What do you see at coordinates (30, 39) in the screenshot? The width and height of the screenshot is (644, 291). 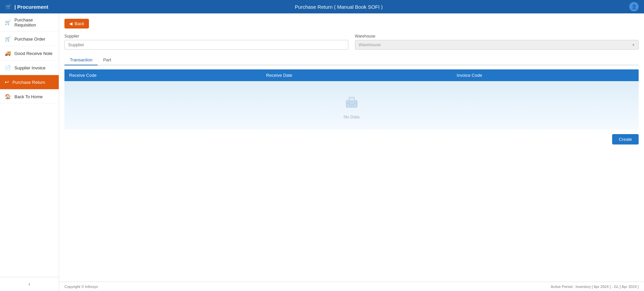 I see `sidebar-item-purchase-order: 🛒 Purchase Order` at bounding box center [30, 39].